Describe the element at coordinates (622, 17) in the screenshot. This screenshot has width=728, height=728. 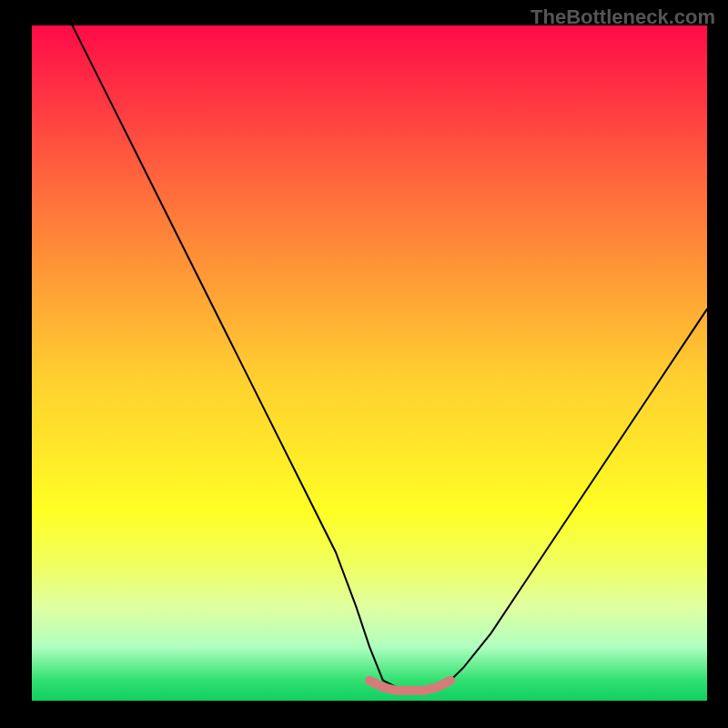
I see `watermark-label: TheBottleneck.com` at that location.